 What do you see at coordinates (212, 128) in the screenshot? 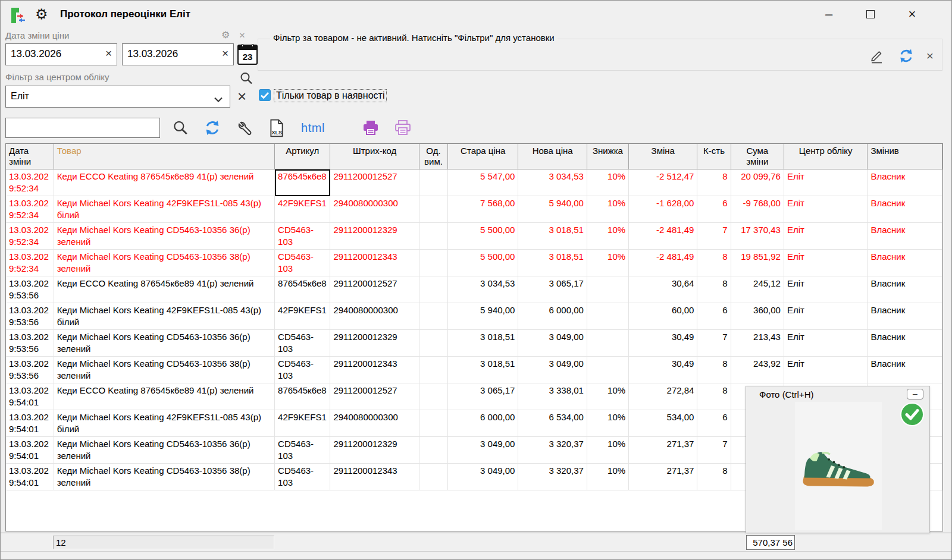
I see `refresh-button` at bounding box center [212, 128].